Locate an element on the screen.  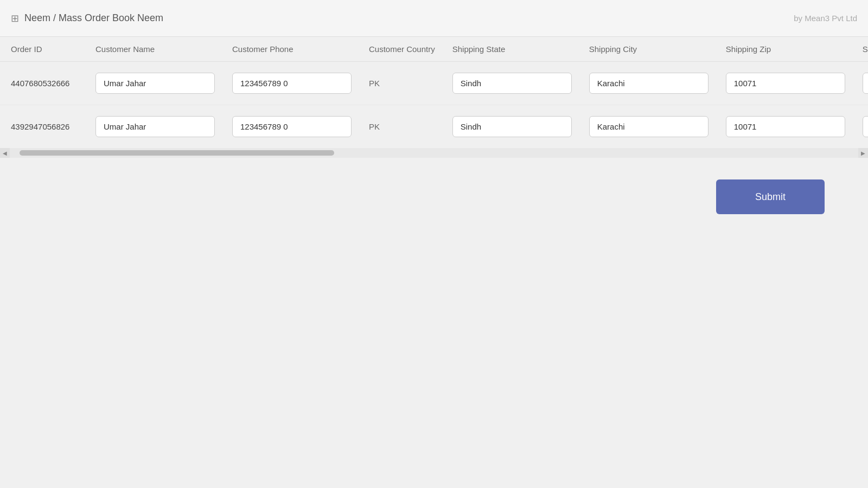
breadcrumb: Neem / Mass Order Book Neem is located at coordinates (94, 18).